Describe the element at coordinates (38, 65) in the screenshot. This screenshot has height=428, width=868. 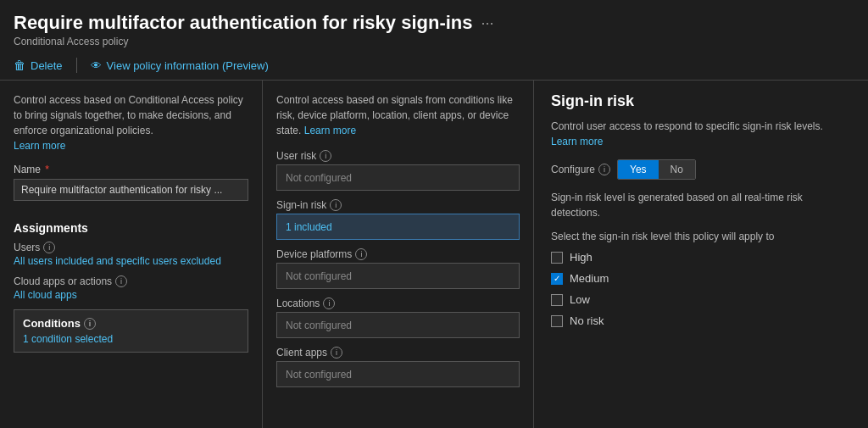
I see `delete-button: 🗑 Delete` at that location.